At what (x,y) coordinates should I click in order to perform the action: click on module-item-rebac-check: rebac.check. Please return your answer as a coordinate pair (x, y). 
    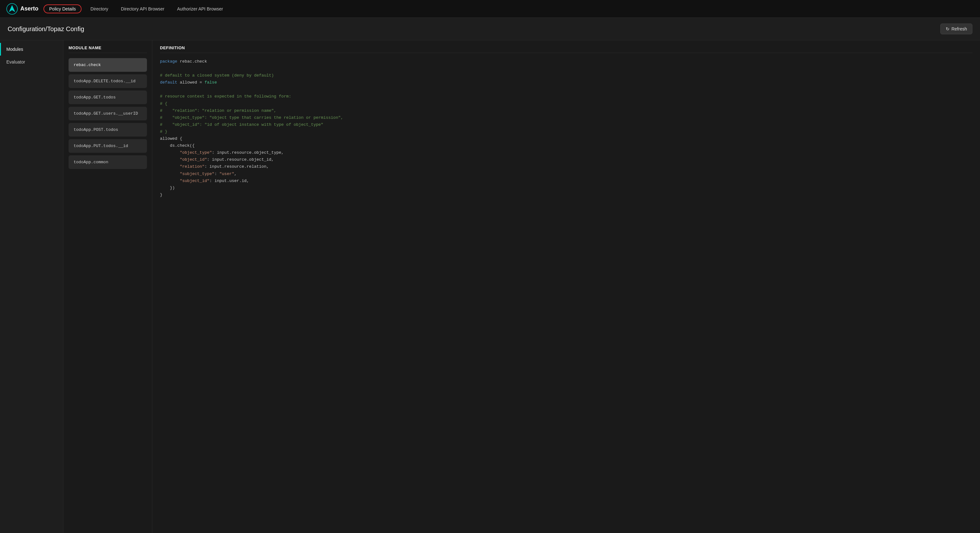
    Looking at the image, I should click on (108, 65).